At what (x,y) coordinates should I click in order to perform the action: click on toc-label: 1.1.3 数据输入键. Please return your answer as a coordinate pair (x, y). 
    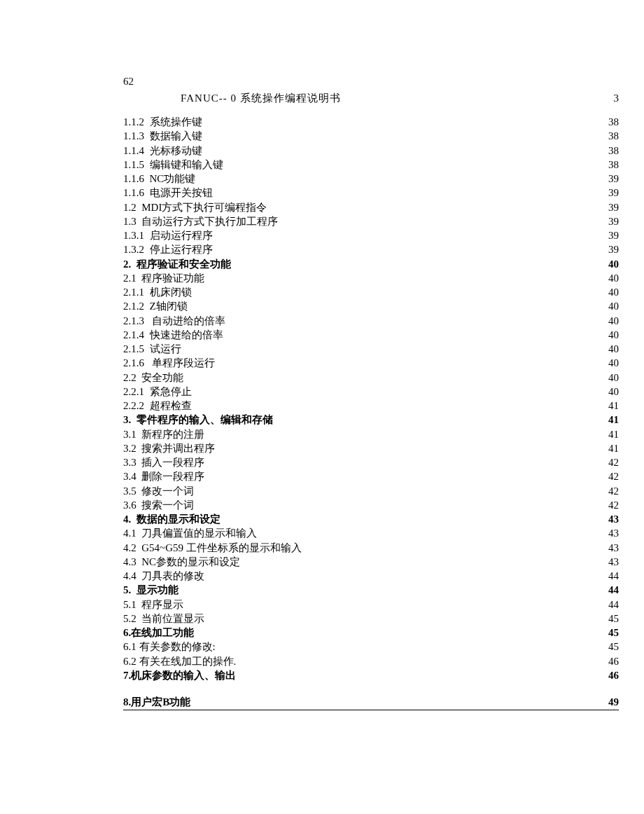
    Looking at the image, I should click on (162, 136).